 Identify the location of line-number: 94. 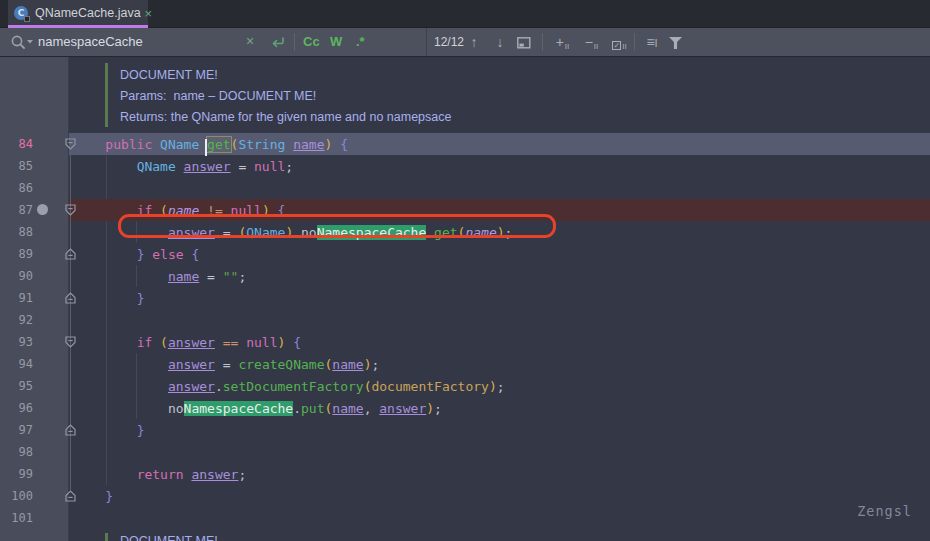
(34, 364).